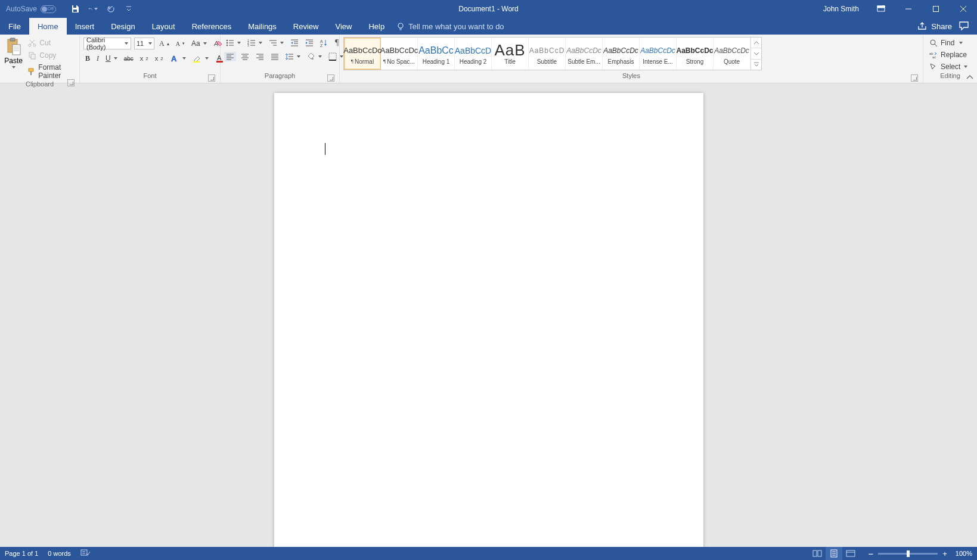  What do you see at coordinates (234, 43) in the screenshot?
I see `bullets-button` at bounding box center [234, 43].